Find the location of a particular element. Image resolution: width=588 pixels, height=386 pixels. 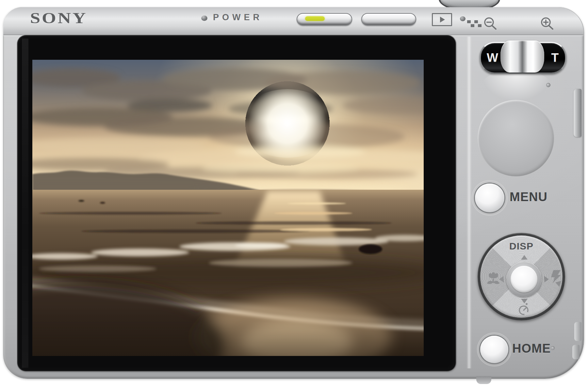

flash-icon is located at coordinates (556, 279).